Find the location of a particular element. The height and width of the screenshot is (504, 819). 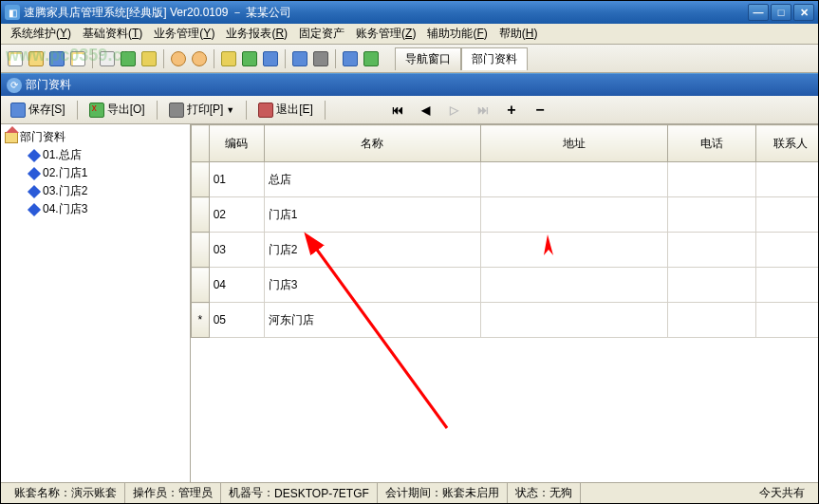

tab-dept-data: 部门资料 is located at coordinates (494, 59).